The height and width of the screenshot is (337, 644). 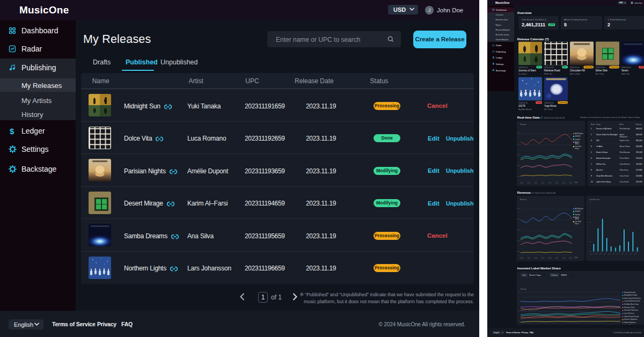 I want to click on svg-text: 0.6, so click(x=519, y=321).